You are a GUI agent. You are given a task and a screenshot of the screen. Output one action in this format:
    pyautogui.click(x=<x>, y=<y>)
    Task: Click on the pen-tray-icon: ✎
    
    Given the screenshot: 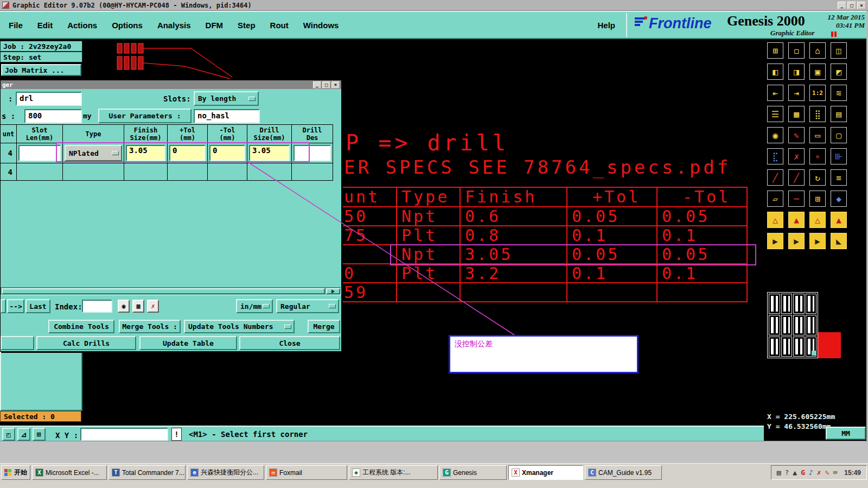 What is the action you would take?
    pyautogui.click(x=827, y=472)
    